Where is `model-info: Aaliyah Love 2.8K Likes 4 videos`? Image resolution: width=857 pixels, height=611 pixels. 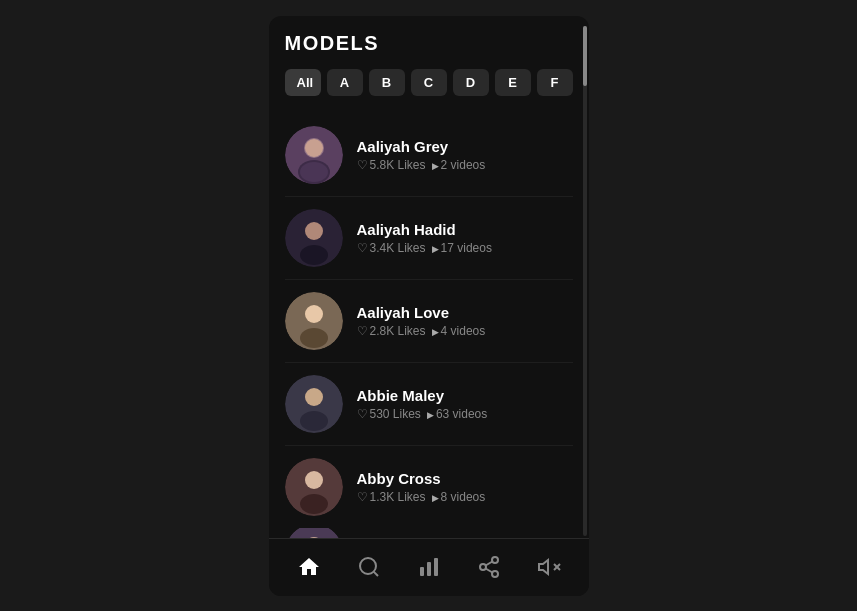 model-info: Aaliyah Love 2.8K Likes 4 videos is located at coordinates (422, 321).